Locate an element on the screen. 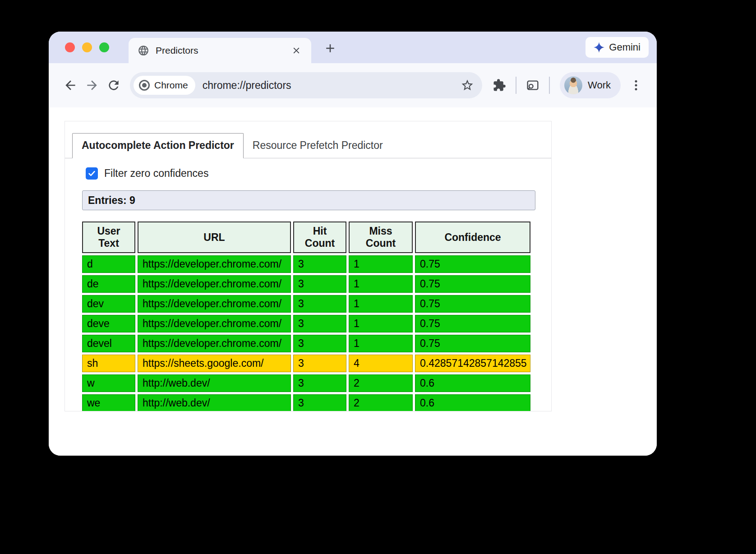 The image size is (756, 554). cell-confidence: 0.42857142857142855 is located at coordinates (473, 364).